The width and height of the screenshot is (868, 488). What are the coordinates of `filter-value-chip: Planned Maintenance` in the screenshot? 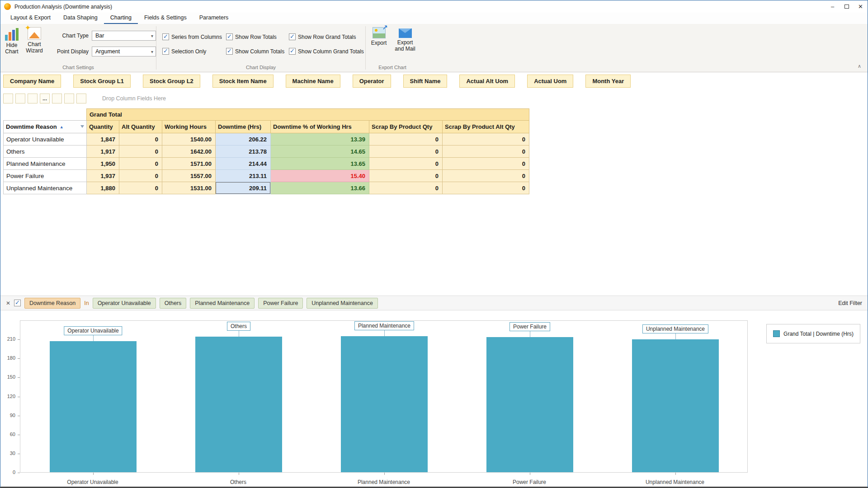 It's located at (222, 303).